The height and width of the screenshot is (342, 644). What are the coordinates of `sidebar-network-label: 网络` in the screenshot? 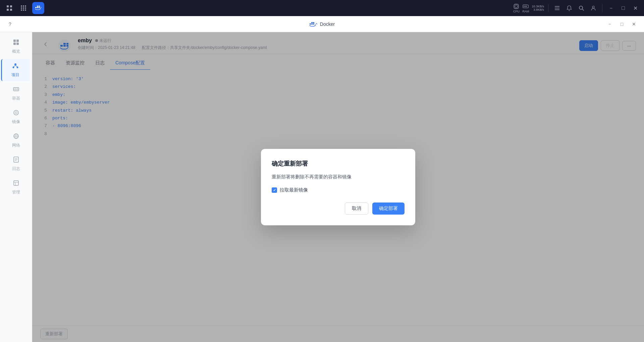 It's located at (16, 146).